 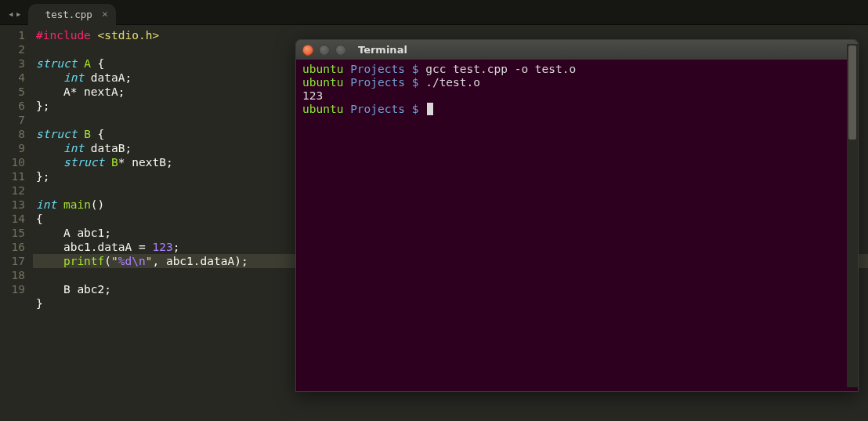 What do you see at coordinates (13, 233) in the screenshot?
I see `line-number: 15` at bounding box center [13, 233].